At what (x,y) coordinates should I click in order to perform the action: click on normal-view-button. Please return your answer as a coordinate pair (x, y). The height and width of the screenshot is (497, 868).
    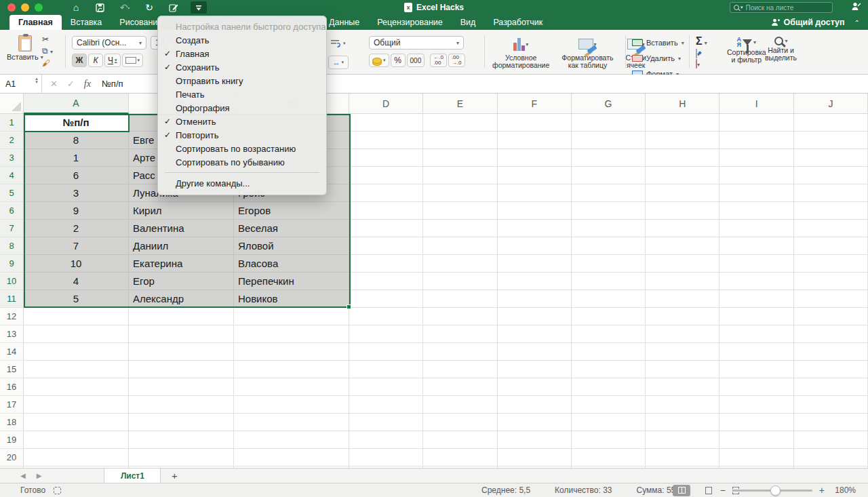
    Looking at the image, I should click on (682, 491).